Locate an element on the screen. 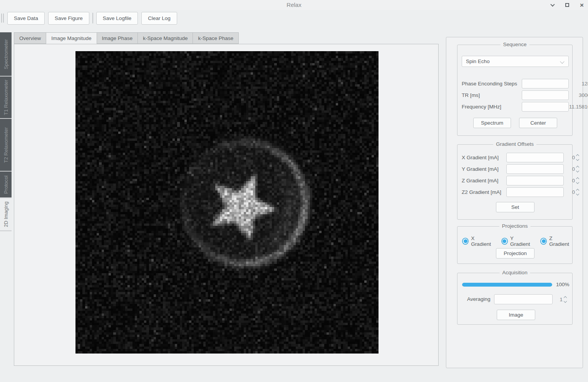 This screenshot has width=588, height=382. center-button: Center is located at coordinates (538, 123).